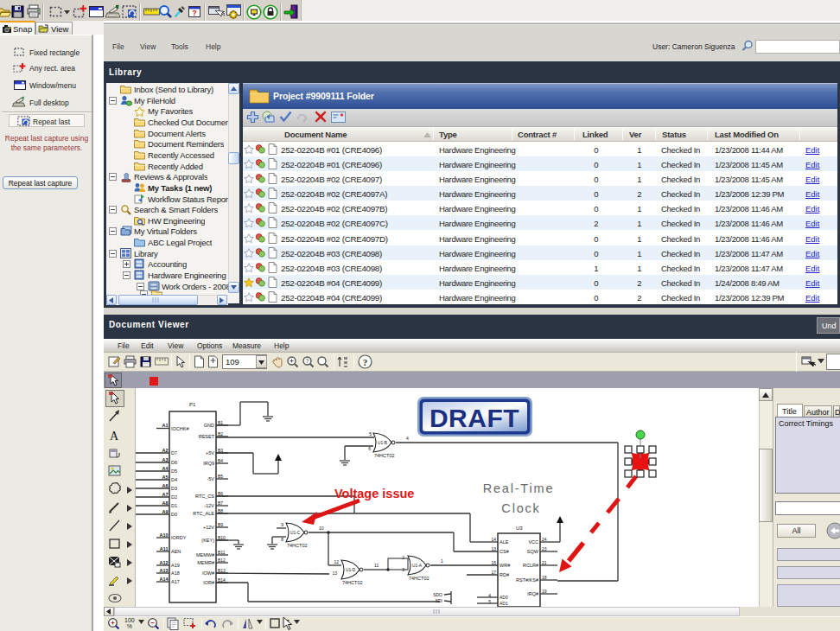 The image size is (840, 631). I want to click on svg-text: MEMR#, so click(206, 563).